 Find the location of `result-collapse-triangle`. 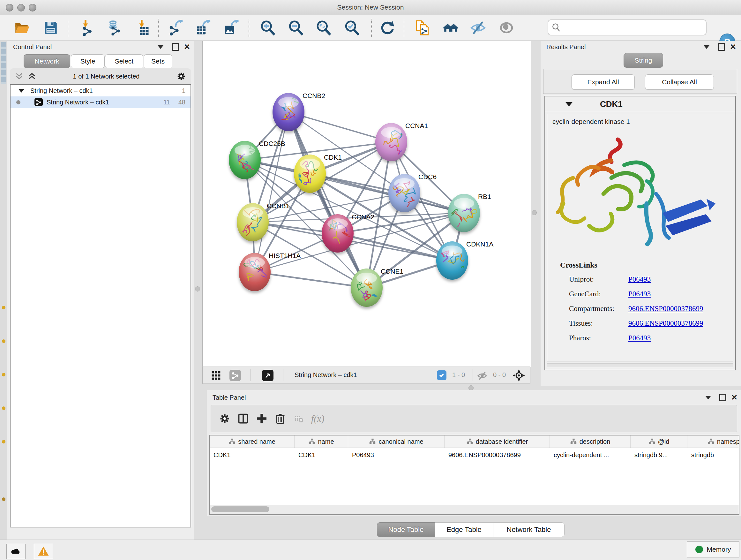

result-collapse-triangle is located at coordinates (569, 104).